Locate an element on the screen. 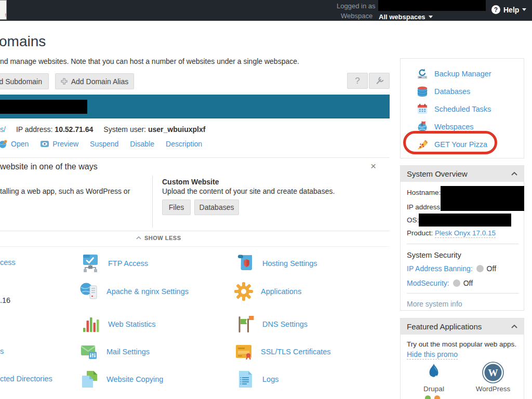 This screenshot has width=532, height=399. drupal-app-tile is located at coordinates (434, 373).